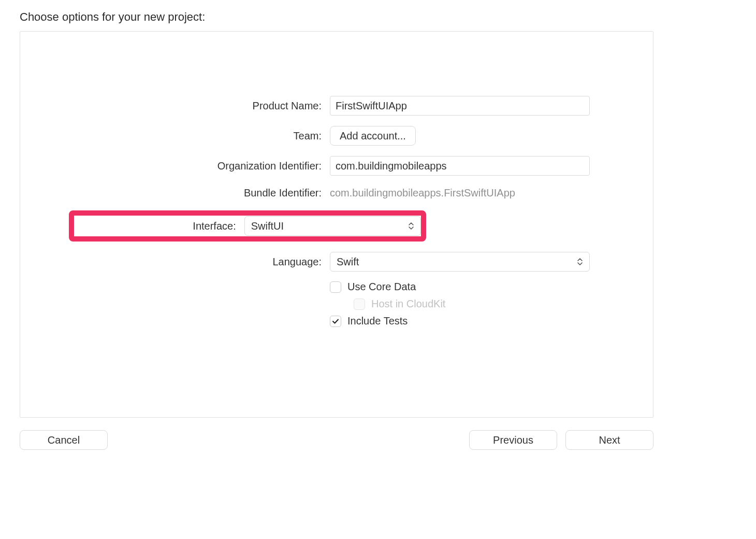 The height and width of the screenshot is (539, 756). I want to click on next-button: Next, so click(609, 440).